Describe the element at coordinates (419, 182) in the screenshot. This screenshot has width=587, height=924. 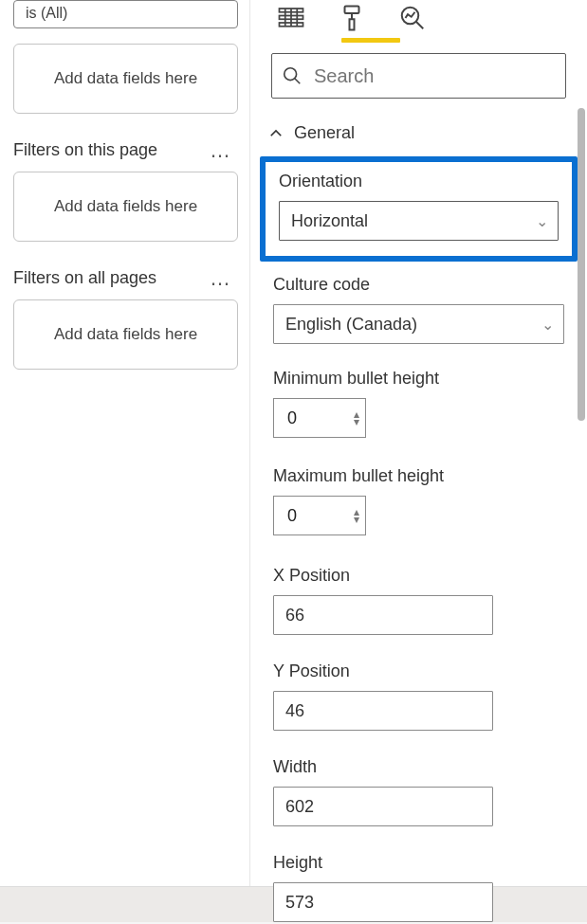
I see `orientation-label: Orientation` at that location.